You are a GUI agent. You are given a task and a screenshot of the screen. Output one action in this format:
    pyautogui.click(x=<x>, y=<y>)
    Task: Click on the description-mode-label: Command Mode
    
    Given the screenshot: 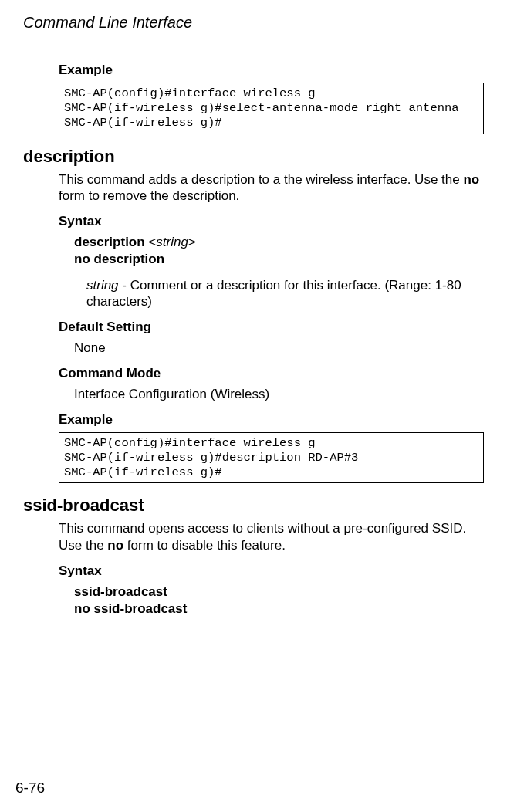 What is the action you would take?
    pyautogui.click(x=272, y=374)
    